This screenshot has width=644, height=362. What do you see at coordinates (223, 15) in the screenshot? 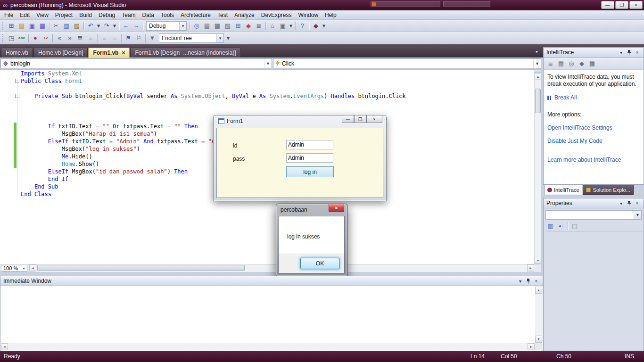
I see `menu-test: Test` at bounding box center [223, 15].